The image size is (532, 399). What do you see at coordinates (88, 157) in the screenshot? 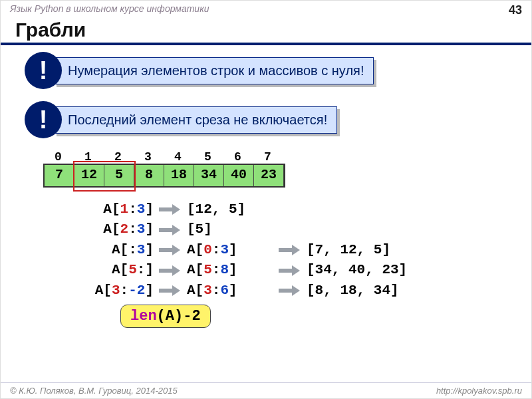
I see `index-cell: 1` at bounding box center [88, 157].